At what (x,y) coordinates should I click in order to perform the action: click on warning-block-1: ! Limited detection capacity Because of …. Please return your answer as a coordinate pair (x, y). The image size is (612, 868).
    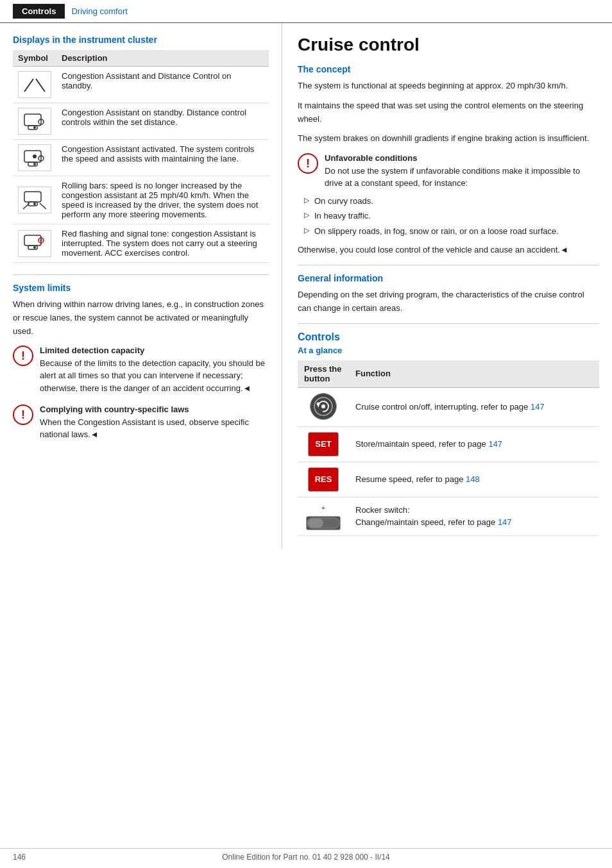
    Looking at the image, I should click on (141, 369).